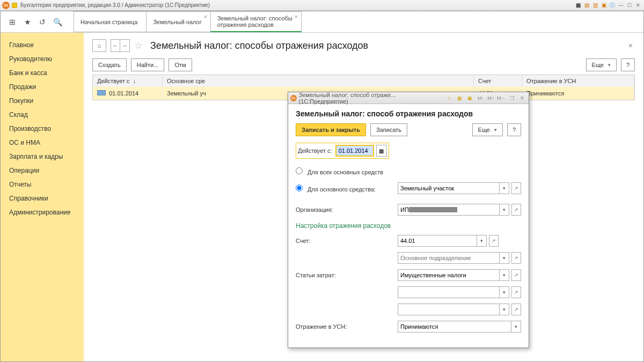 Image resolution: width=644 pixels, height=362 pixels. What do you see at coordinates (587, 5) in the screenshot?
I see `grid-icon: ▤` at bounding box center [587, 5].